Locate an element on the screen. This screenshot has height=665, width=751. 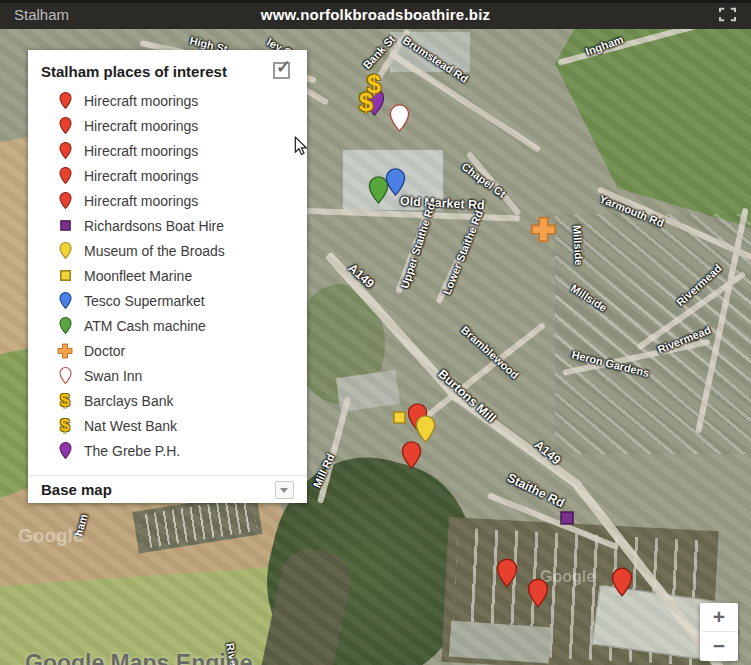
blue-pin-icon is located at coordinates (65, 300).